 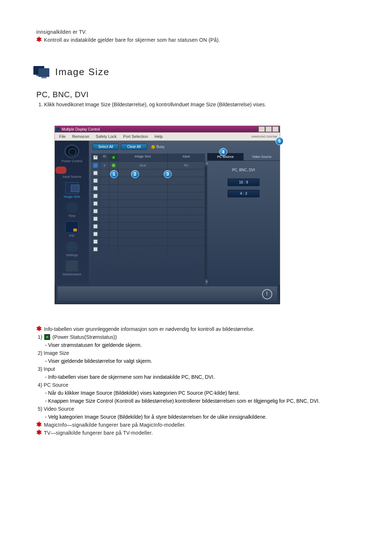 What do you see at coordinates (53, 353) in the screenshot?
I see `note-2-head: 2) Image Size` at bounding box center [53, 353].